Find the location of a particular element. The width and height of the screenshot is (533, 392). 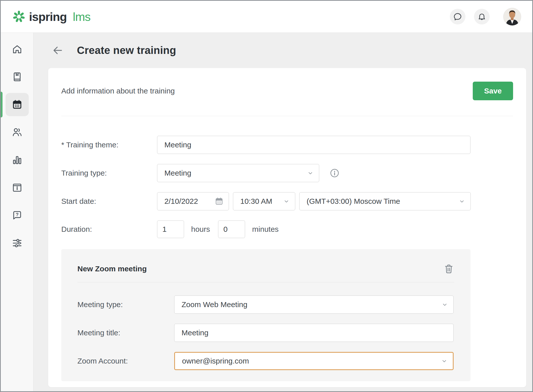

field-row-start-date: Start date: 2/10/2022 is located at coordinates (287, 201).